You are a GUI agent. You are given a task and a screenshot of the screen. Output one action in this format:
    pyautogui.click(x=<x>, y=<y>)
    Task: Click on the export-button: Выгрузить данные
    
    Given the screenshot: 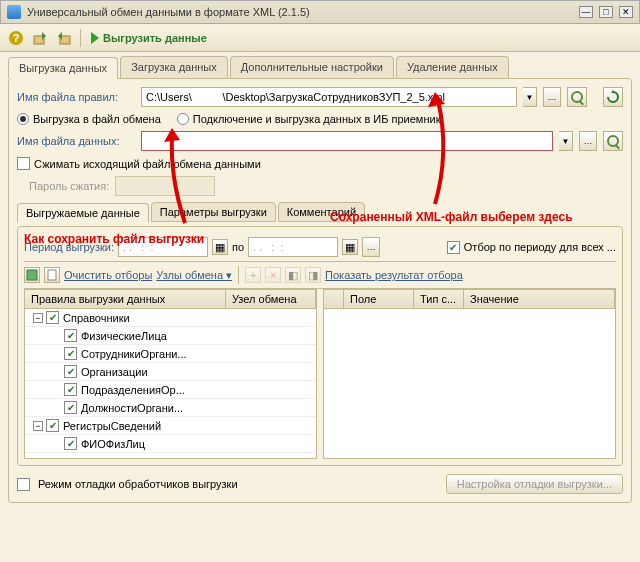 What is the action you would take?
    pyautogui.click(x=149, y=38)
    